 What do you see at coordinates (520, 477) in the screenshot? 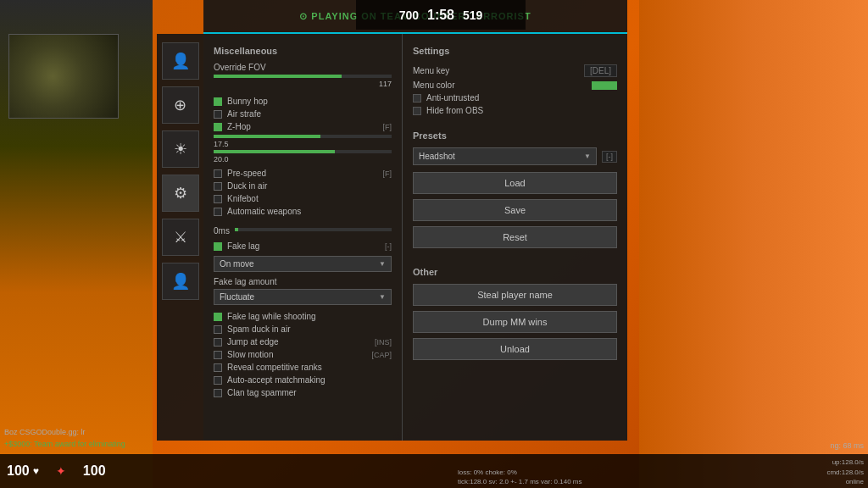
I see `stats-text: loss: 0% choke: 0%tick:128.0 sv: 2.0 +- …` at bounding box center [520, 477].